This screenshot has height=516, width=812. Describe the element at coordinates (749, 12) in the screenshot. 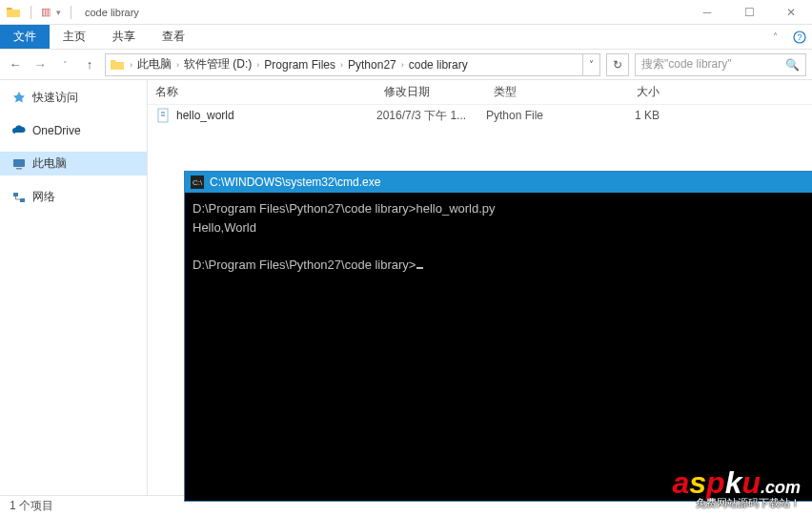

I see `maximize-button: ☐` at that location.